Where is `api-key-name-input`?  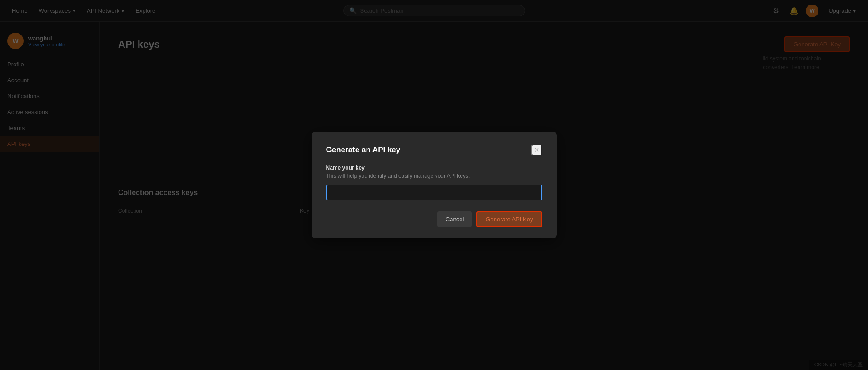 api-key-name-input is located at coordinates (434, 193).